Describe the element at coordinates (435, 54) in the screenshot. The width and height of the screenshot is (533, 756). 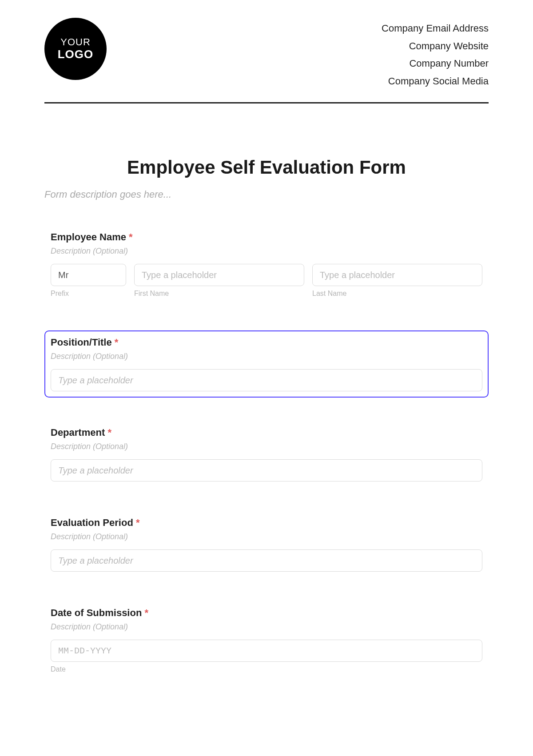
I see `company-info: Company Email Address Company Website Co…` at that location.